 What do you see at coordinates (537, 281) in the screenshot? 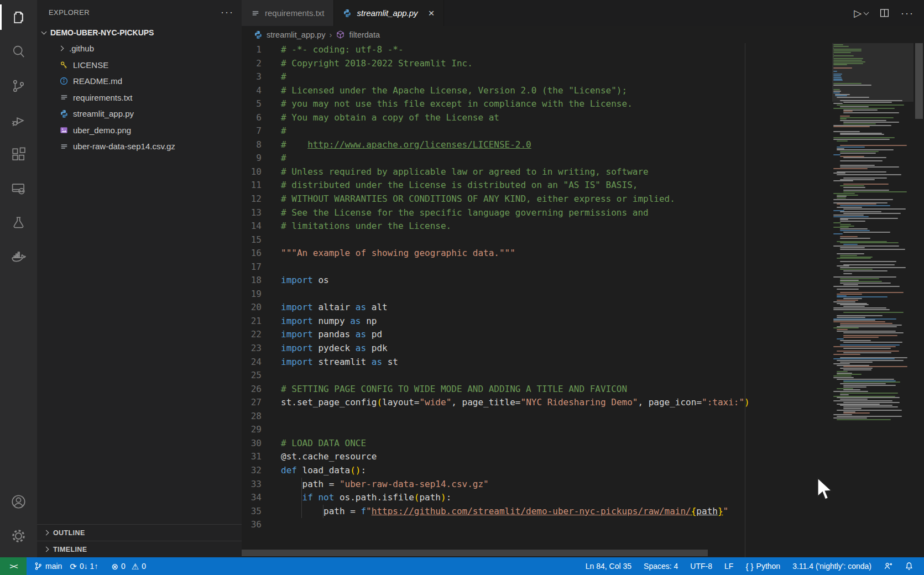
I see `code-line-18: 18import os` at bounding box center [537, 281].